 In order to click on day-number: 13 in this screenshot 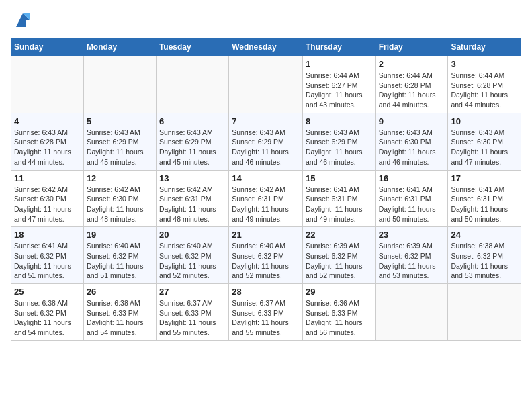, I will do `click(192, 179)`.